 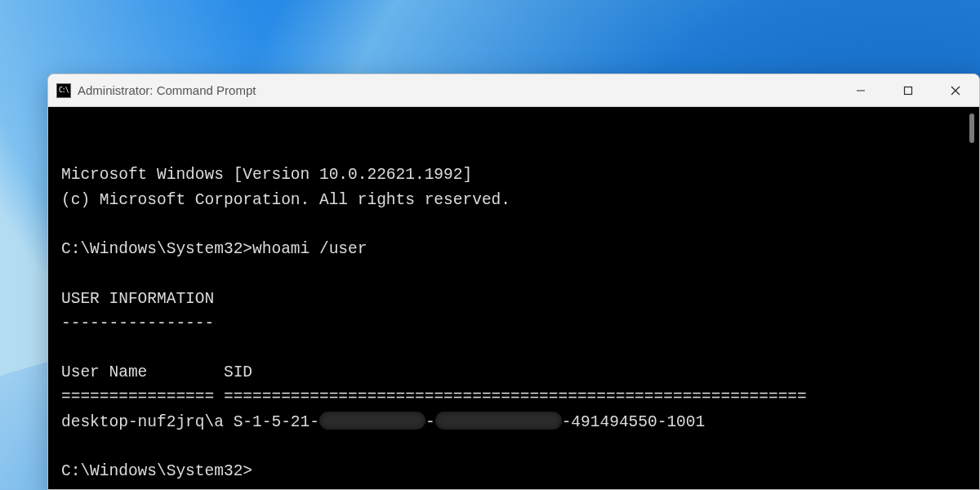 I want to click on minimize-icon, so click(x=861, y=91).